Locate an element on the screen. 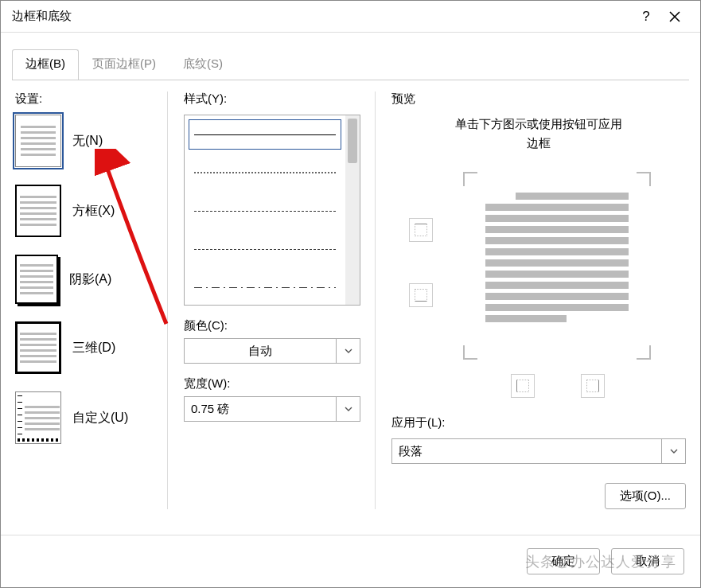 The height and width of the screenshot is (588, 701). help-button: ? is located at coordinates (646, 17).